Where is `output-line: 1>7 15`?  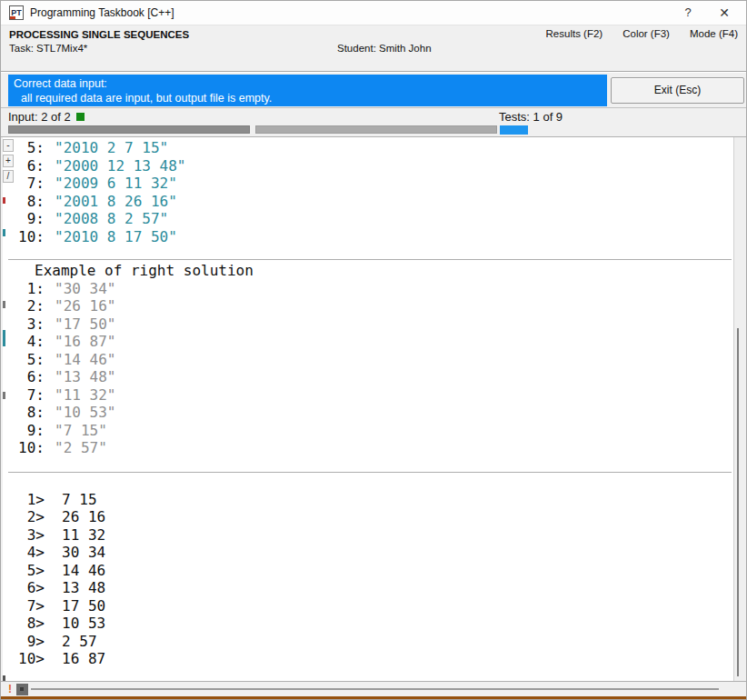 output-line: 1>7 15 is located at coordinates (368, 500).